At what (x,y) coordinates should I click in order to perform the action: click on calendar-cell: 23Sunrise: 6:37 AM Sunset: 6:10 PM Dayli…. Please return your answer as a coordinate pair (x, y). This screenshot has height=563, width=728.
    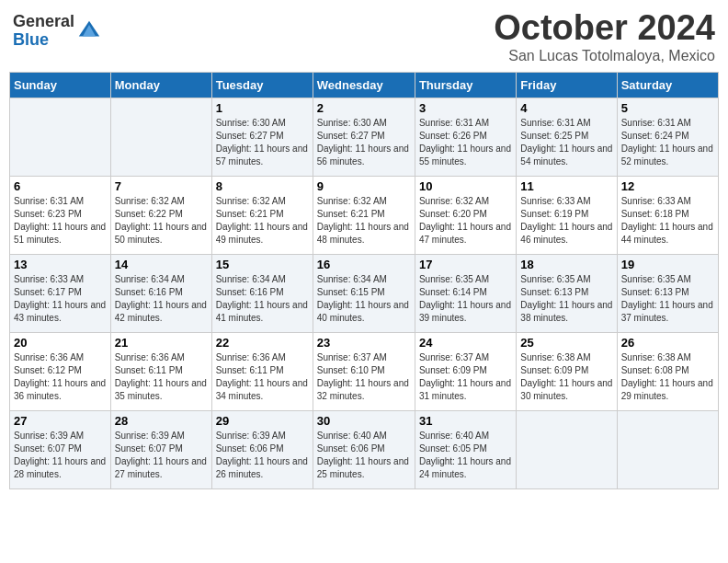
    Looking at the image, I should click on (364, 372).